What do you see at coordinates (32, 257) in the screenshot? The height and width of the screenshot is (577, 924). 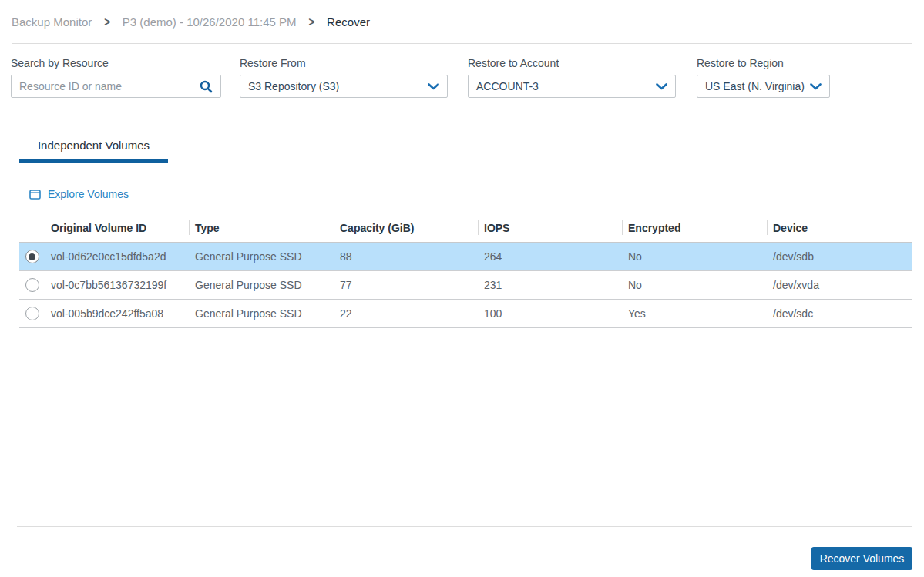 I see `row-radio-selected` at bounding box center [32, 257].